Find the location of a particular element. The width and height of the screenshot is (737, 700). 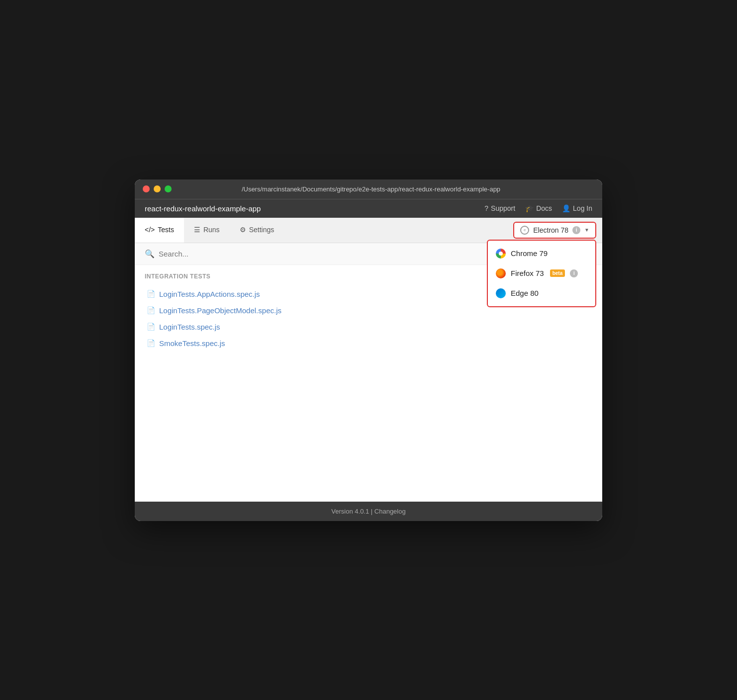

nav-bar: react-redux-realworld-example-app ? Supp… is located at coordinates (368, 208).